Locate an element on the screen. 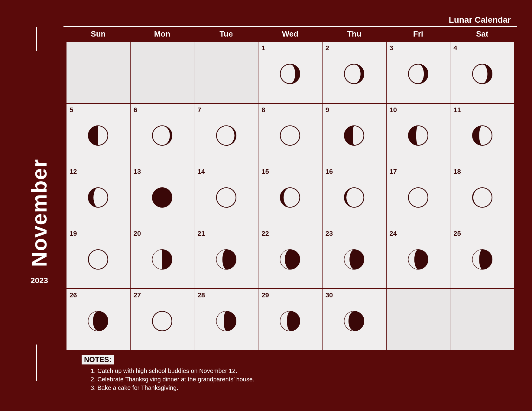  header-wed: Wed is located at coordinates (290, 34).